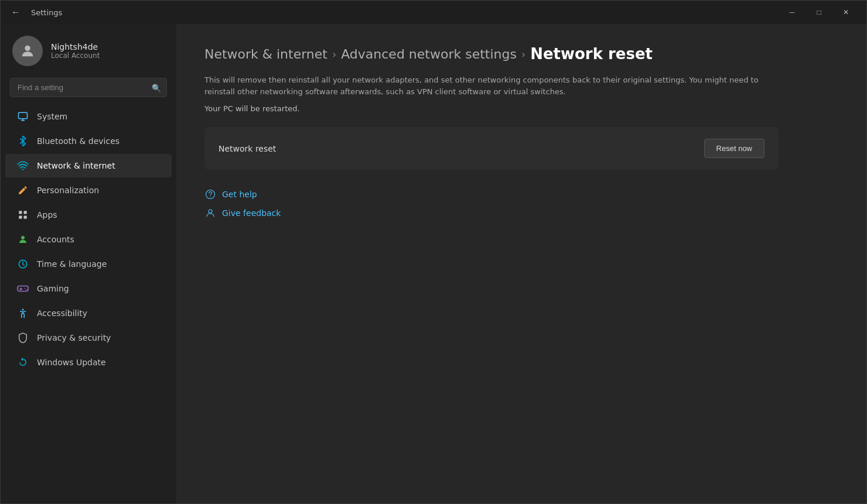  Describe the element at coordinates (71, 264) in the screenshot. I see `sidebar-item-time-label: Time & language` at that location.